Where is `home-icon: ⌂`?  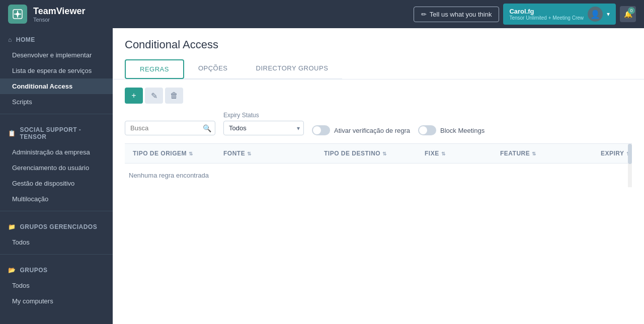 home-icon: ⌂ is located at coordinates (10, 40).